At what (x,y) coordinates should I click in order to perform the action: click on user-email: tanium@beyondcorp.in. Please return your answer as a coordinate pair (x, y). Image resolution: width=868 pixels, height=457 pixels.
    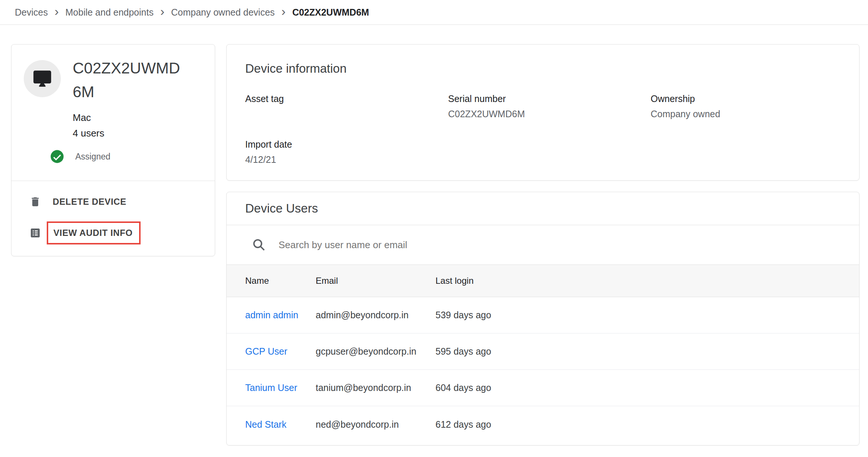
    Looking at the image, I should click on (375, 388).